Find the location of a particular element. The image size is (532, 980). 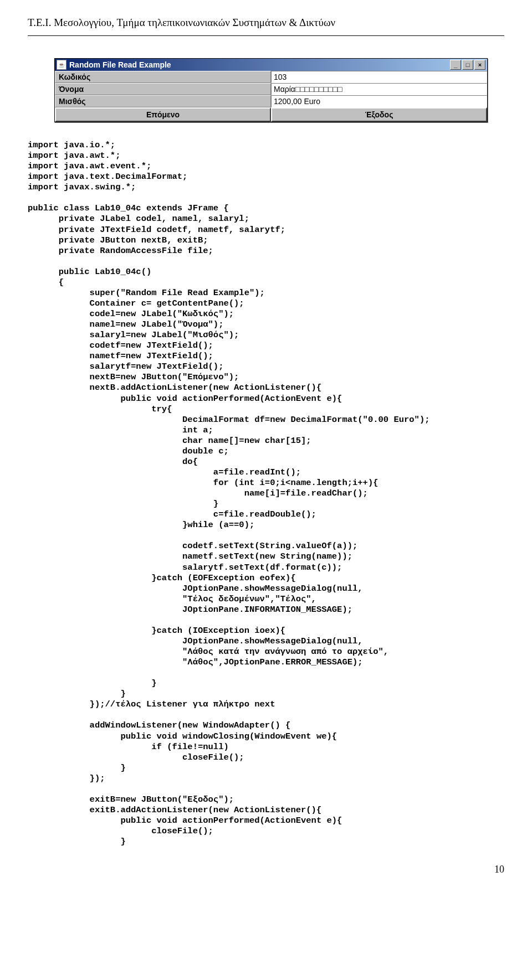

form-grid: Κωδικός 103 Όνομα Μαρία□□□□□□□□□□ Μισθός… is located at coordinates (271, 89).